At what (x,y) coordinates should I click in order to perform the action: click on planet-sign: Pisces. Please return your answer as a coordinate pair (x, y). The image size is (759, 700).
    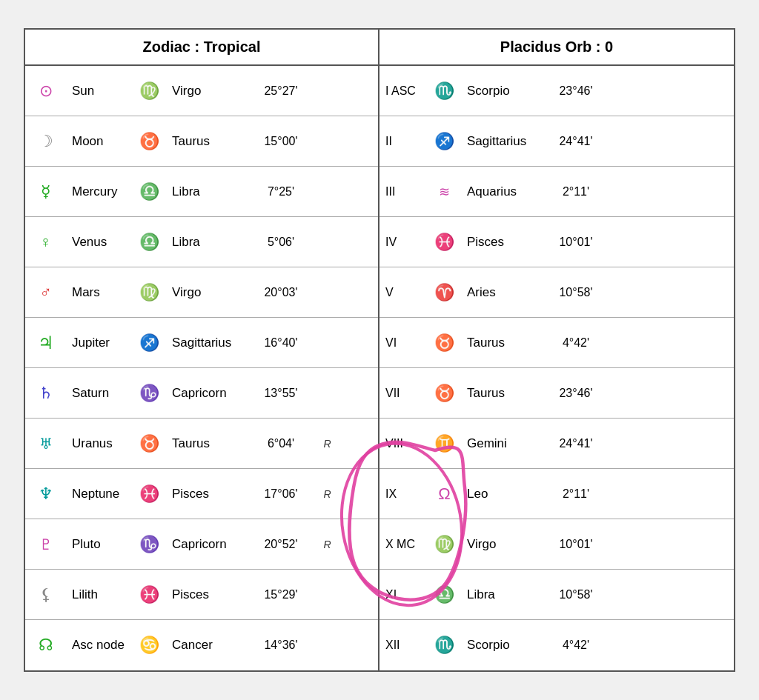
    Looking at the image, I should click on (207, 595).